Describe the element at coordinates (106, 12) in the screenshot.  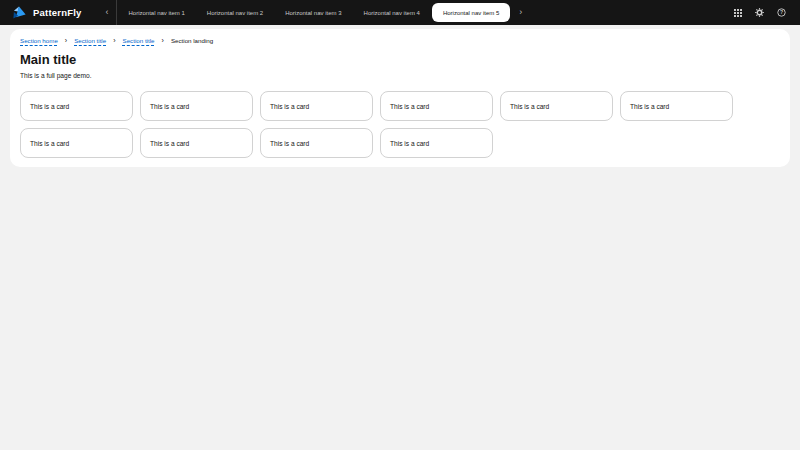
I see `nav-scroll-left-button: ‹` at that location.